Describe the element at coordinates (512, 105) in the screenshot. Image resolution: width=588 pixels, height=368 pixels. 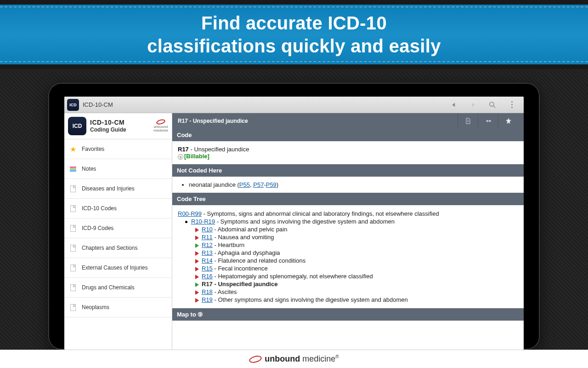
I see `overflow-menu-button` at that location.